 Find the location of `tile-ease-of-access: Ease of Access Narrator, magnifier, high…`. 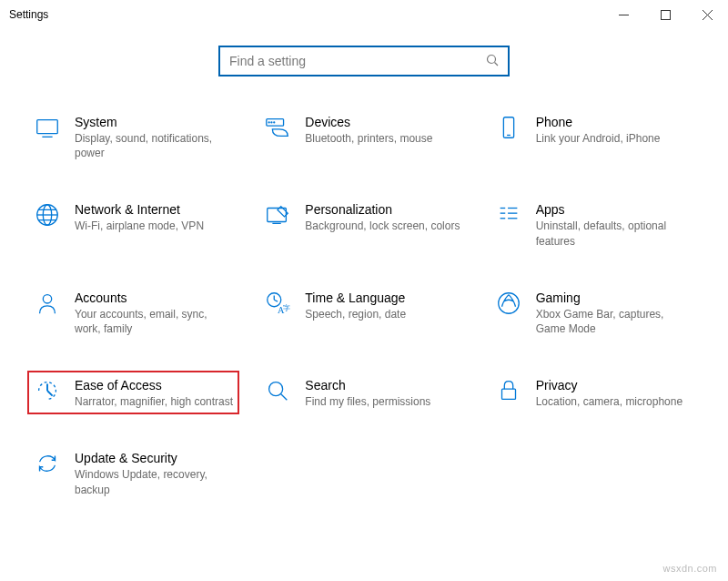

tile-ease-of-access: Ease of Access Narrator, magnifier, high… is located at coordinates (133, 392).